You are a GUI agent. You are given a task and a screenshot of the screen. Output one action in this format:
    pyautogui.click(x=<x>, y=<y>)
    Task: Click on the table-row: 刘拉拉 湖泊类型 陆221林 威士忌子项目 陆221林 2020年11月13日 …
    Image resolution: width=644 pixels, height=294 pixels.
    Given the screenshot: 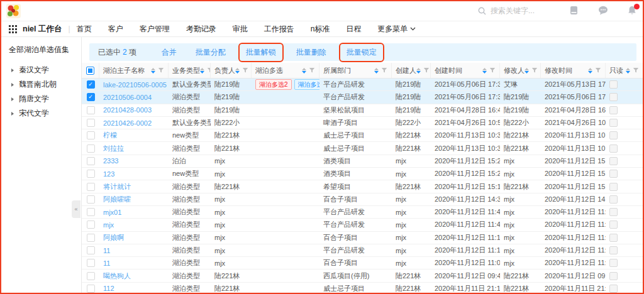 What is the action you would take?
    pyautogui.click(x=362, y=148)
    